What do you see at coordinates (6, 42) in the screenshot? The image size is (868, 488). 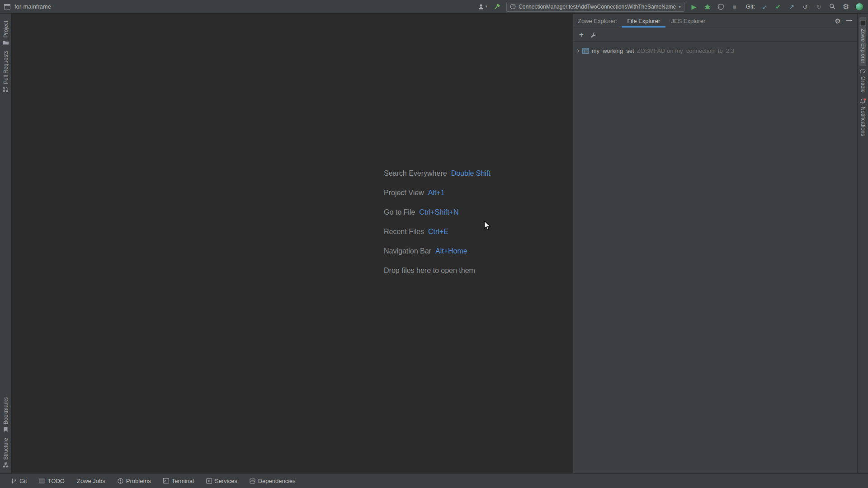 I see `folder-icon` at bounding box center [6, 42].